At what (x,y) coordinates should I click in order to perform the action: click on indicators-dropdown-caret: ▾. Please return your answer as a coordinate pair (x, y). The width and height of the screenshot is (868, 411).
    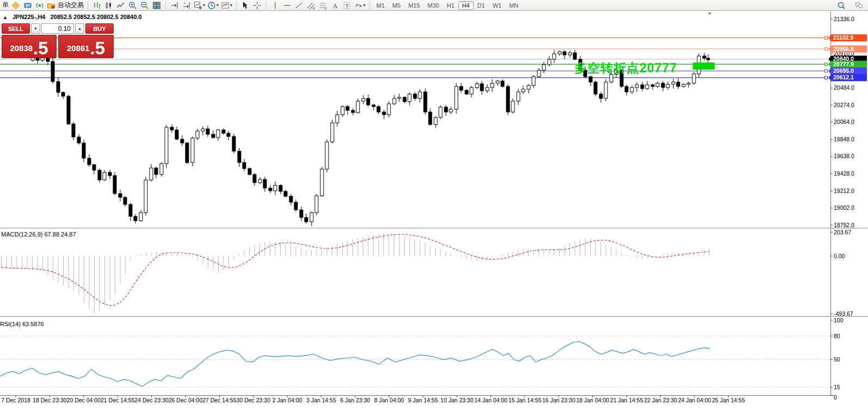
    Looking at the image, I should click on (204, 5).